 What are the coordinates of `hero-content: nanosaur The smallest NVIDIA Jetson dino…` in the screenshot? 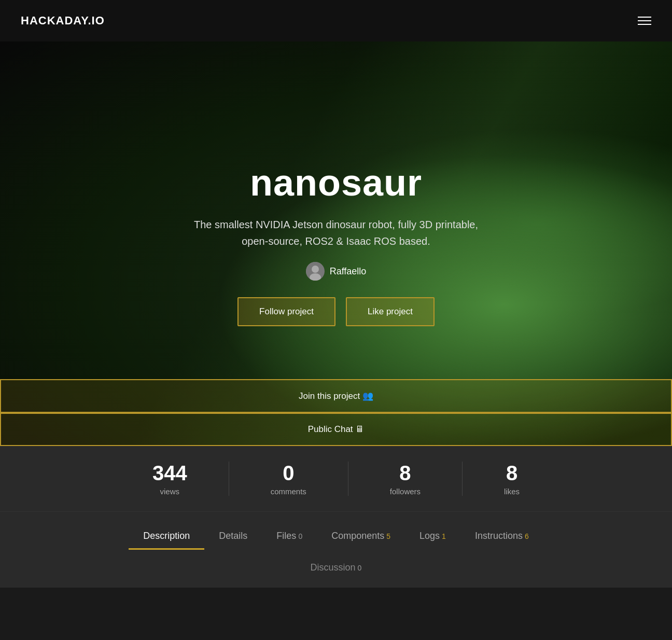 It's located at (336, 244).